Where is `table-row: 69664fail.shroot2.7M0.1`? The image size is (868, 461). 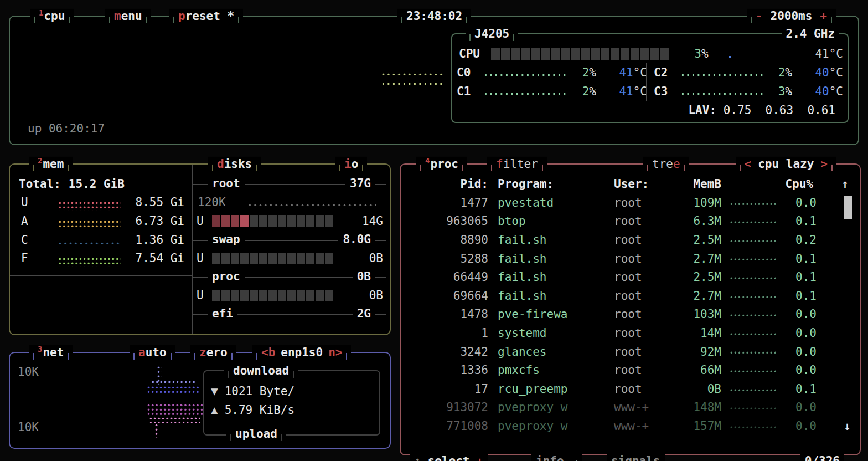 table-row: 69664fail.shroot2.7M0.1 is located at coordinates (630, 296).